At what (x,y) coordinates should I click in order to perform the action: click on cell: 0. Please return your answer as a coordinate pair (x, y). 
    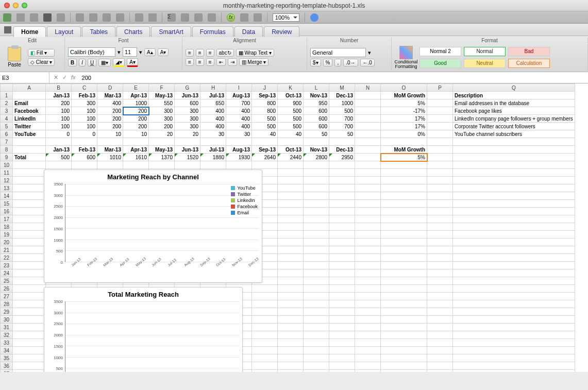
    Looking at the image, I should click on (85, 134).